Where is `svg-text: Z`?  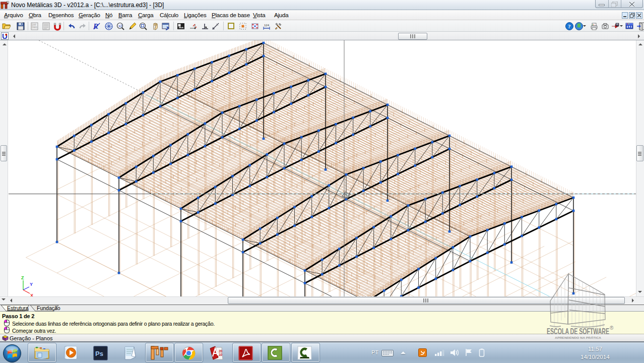
svg-text: Z is located at coordinates (23, 278).